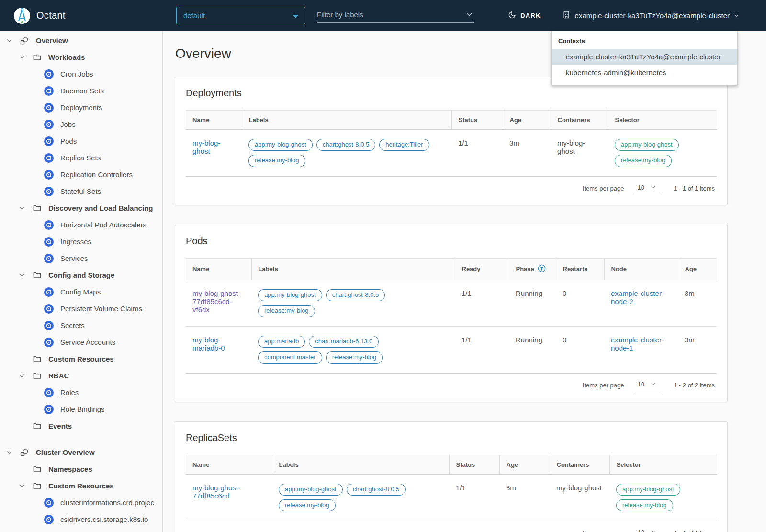 The height and width of the screenshot is (532, 766). Describe the element at coordinates (282, 342) in the screenshot. I see `label-badge: app:mariadb` at that location.